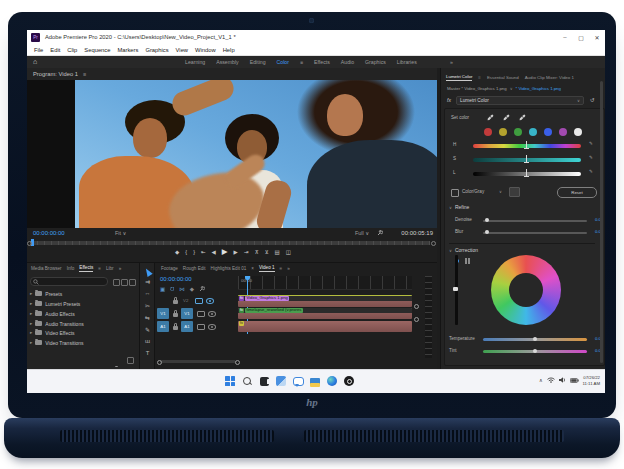 The width and height of the screenshot is (624, 469). Describe the element at coordinates (182, 289) in the screenshot. I see `linked-selection-icon: ⋈` at that location.